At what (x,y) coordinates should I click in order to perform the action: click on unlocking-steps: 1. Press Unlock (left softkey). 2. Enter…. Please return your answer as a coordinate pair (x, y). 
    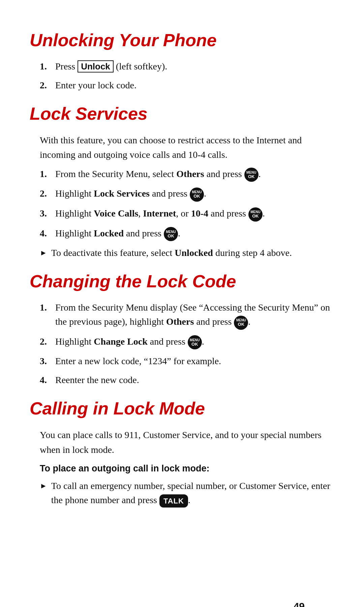
    Looking at the image, I should click on (182, 76).